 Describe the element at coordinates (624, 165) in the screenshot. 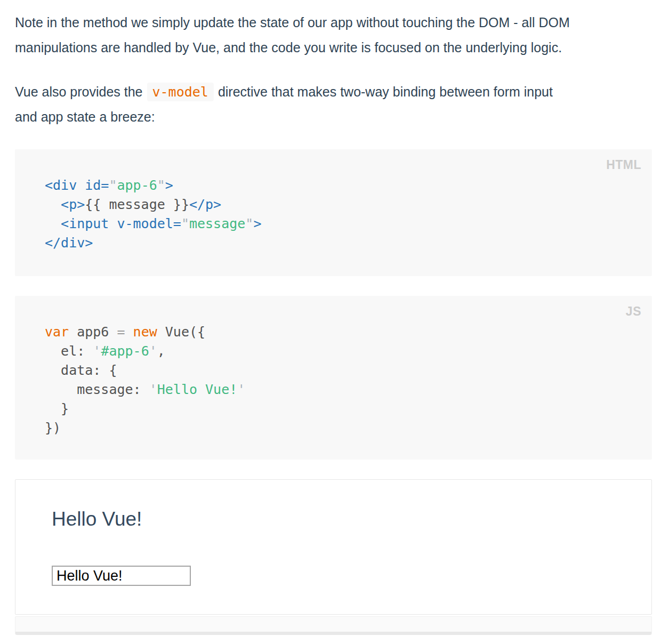

I see `lang-label-html: HTML` at that location.